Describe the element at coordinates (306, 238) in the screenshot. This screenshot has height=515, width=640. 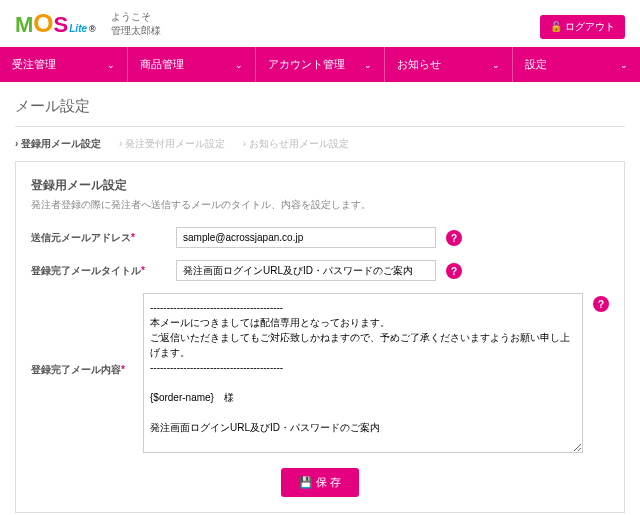
I see `from-input` at that location.